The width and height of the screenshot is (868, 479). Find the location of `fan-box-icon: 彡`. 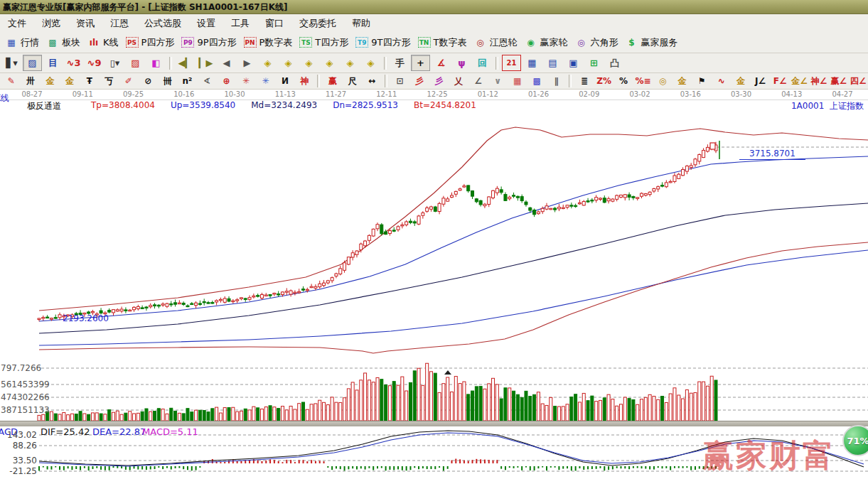

fan-box-icon: 彡 is located at coordinates (439, 81).